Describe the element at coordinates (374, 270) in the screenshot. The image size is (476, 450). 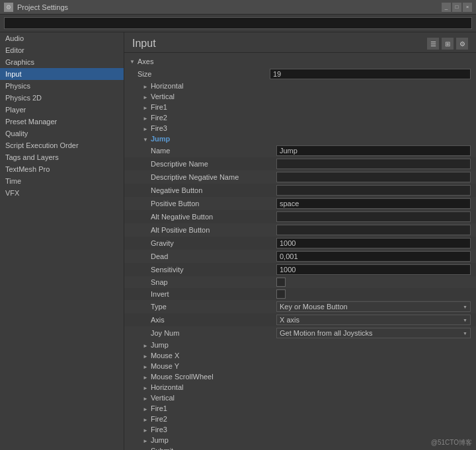
I see `prop-input-sensitivity` at that location.